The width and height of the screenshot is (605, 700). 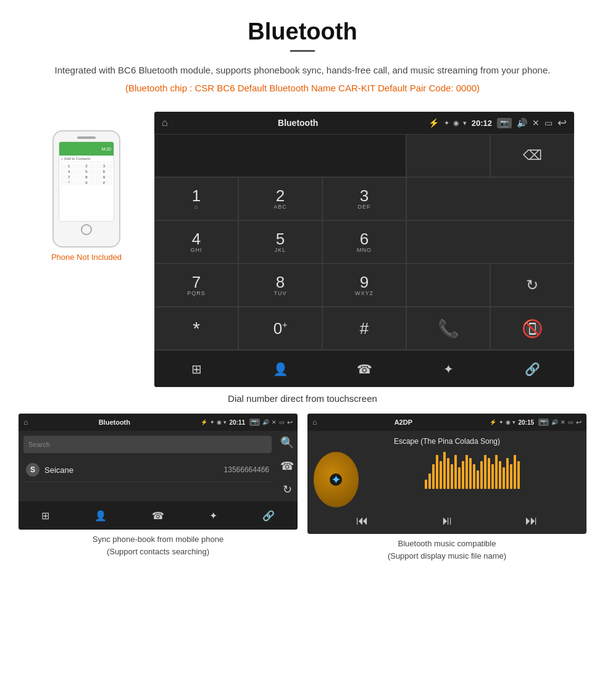 I want to click on contact-number: 13566664466, so click(x=247, y=470).